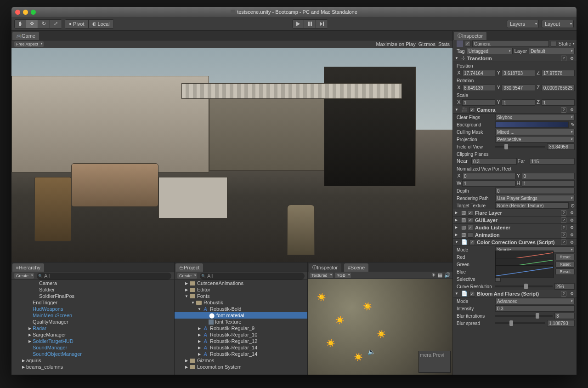 The image size is (588, 388). Describe the element at coordinates (520, 323) in the screenshot. I see `blur-spread-slider` at that location.